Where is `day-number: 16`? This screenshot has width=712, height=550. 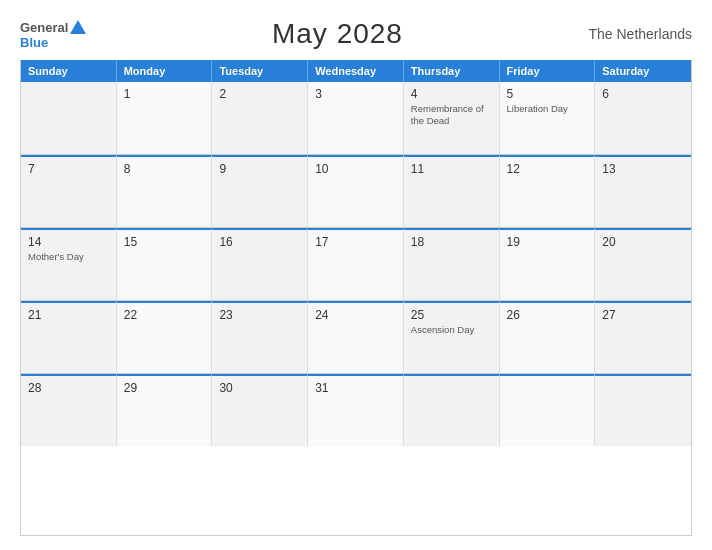 day-number: 16 is located at coordinates (260, 242).